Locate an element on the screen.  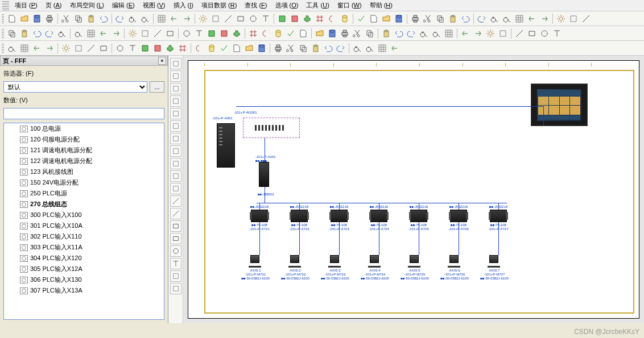
save-icon is located at coordinates (262, 48).